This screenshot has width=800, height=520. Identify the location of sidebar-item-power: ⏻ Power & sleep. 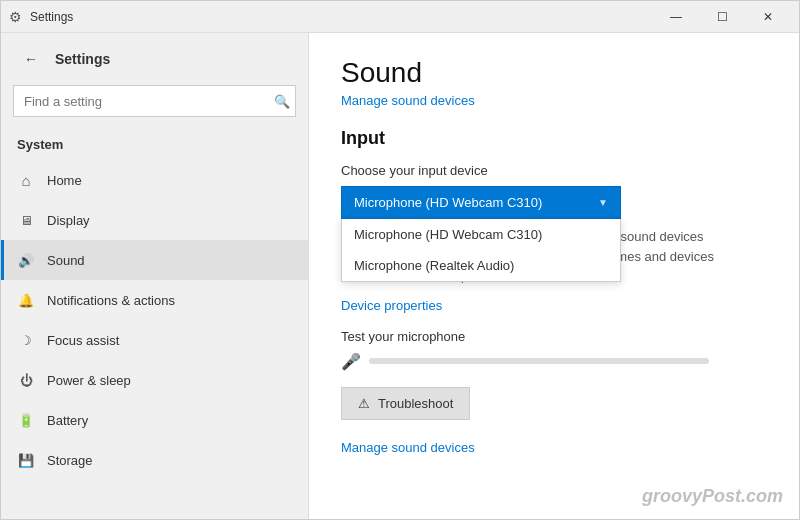
(154, 380).